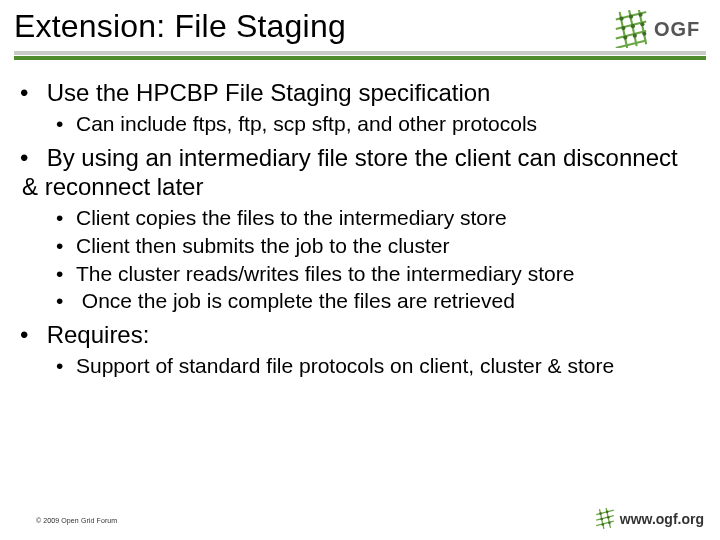 The height and width of the screenshot is (540, 720). Describe the element at coordinates (377, 301) in the screenshot. I see `sub-bullet: Once the job is complete the files are r…` at that location.